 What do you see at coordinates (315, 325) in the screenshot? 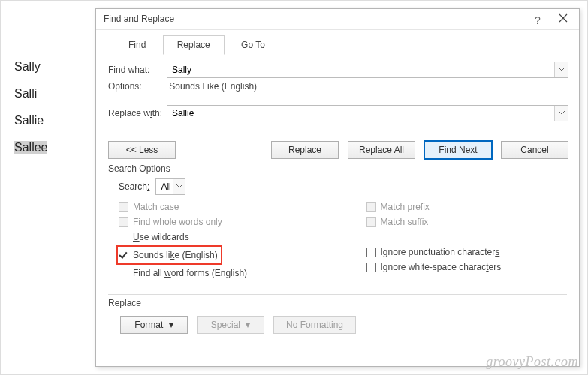
I see `no-formatting-button: No Formatting` at bounding box center [315, 325].